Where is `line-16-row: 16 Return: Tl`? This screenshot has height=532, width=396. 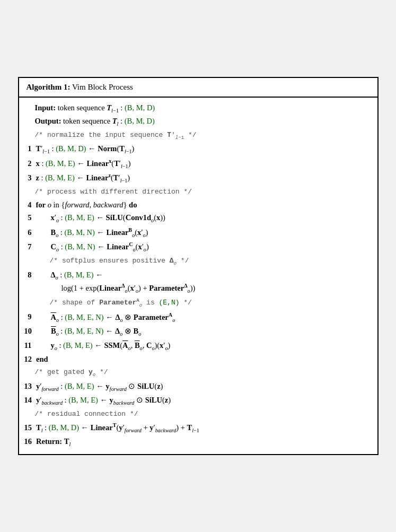 line-16-row: 16 Return: Tl is located at coordinates (198, 442).